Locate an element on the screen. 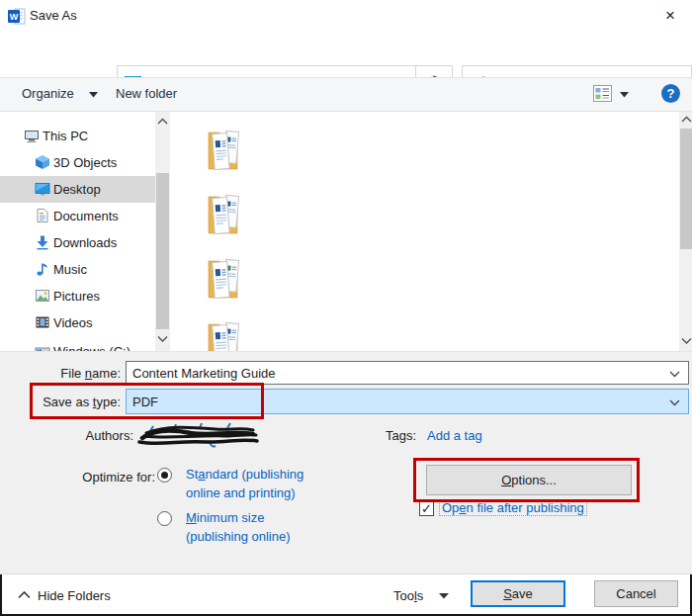  save-as-type-value: PDF is located at coordinates (145, 401).